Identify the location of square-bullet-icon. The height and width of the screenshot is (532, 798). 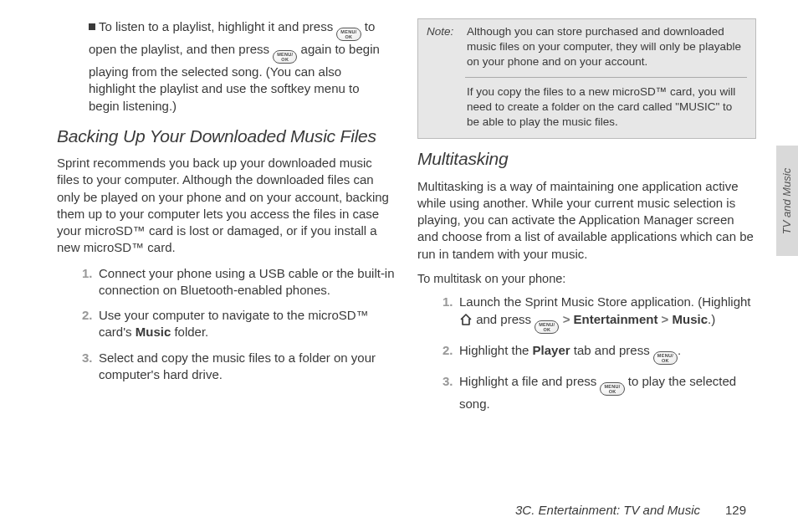
(92, 27).